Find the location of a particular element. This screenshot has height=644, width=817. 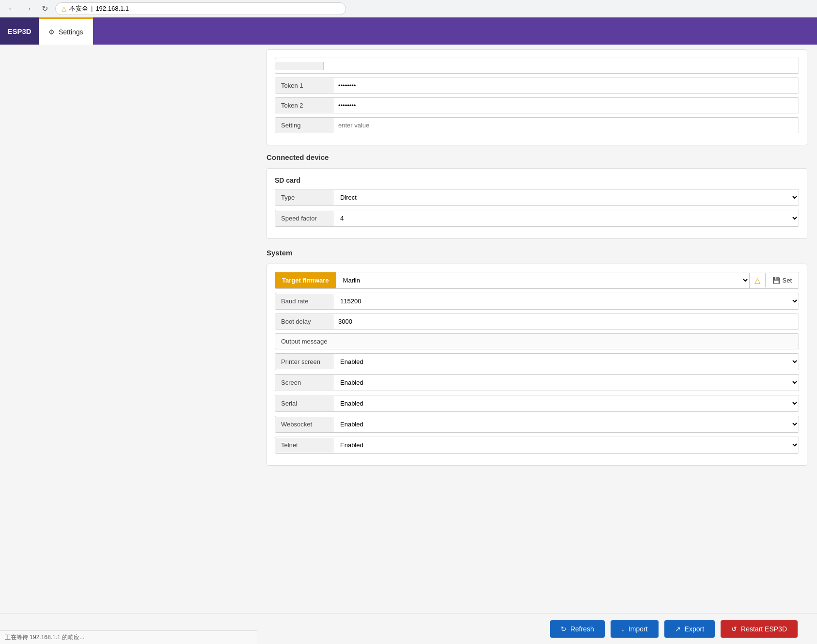

type-label: Type is located at coordinates (304, 198).